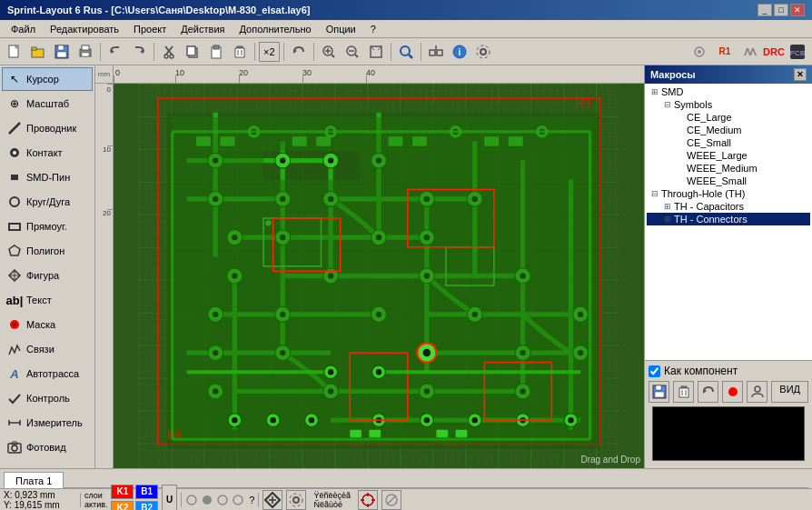 The image size is (812, 510). Describe the element at coordinates (728, 105) in the screenshot. I see `tree-item-symbols: ⊟ Symbols` at that location.